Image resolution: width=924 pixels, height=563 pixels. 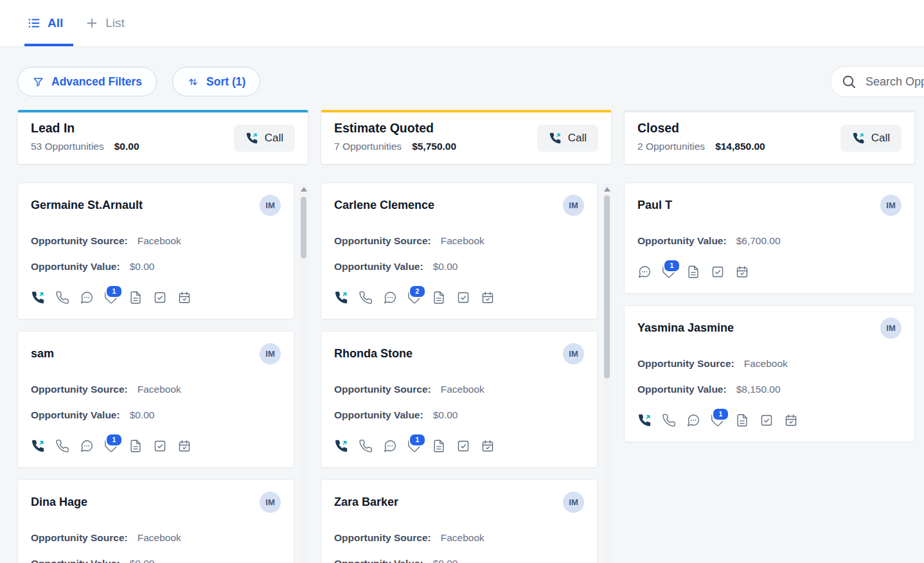 I want to click on active-tab-underline, so click(x=49, y=45).